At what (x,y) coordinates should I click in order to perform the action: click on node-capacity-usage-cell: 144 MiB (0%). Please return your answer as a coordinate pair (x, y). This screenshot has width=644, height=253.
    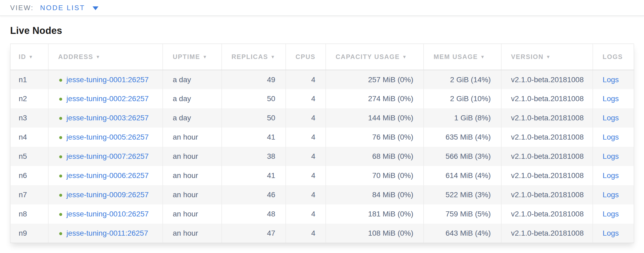
    Looking at the image, I should click on (375, 118).